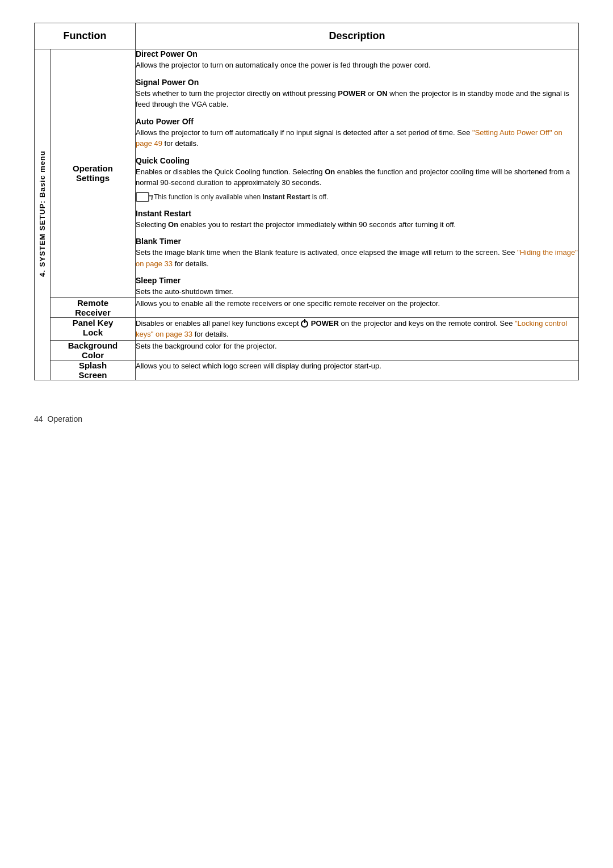  I want to click on panel-key-lock-desc: Disables or enables all panel key functi…, so click(358, 329).